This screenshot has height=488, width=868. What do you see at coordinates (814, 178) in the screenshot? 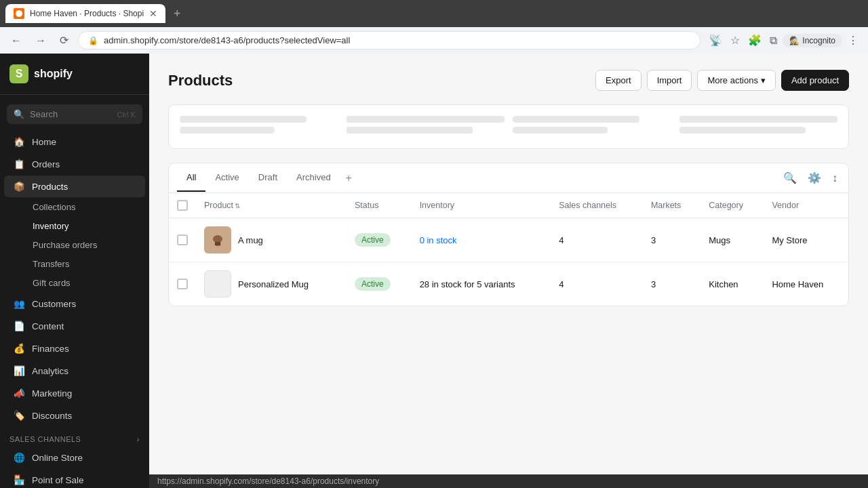
I see `filter-btn: ⚙️` at bounding box center [814, 178].